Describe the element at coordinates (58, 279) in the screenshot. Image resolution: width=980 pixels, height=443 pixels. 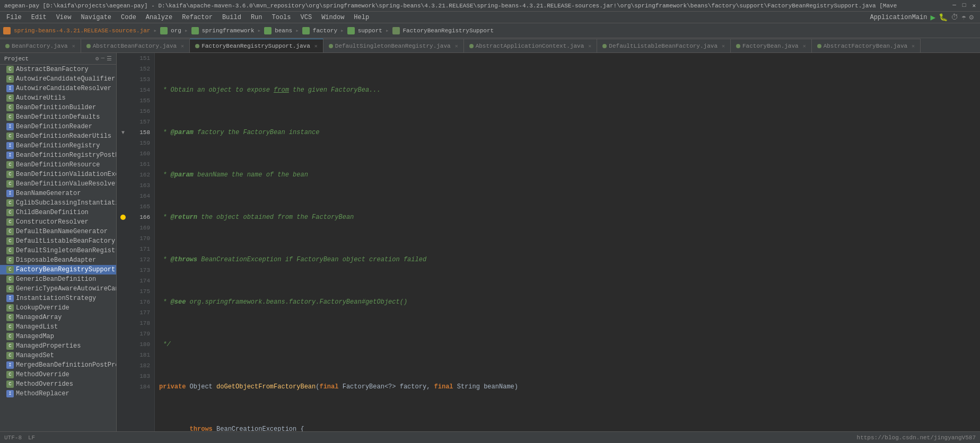
I see `sidebar-item-genericbeandefinition: C GenericBeanDefinition` at that location.